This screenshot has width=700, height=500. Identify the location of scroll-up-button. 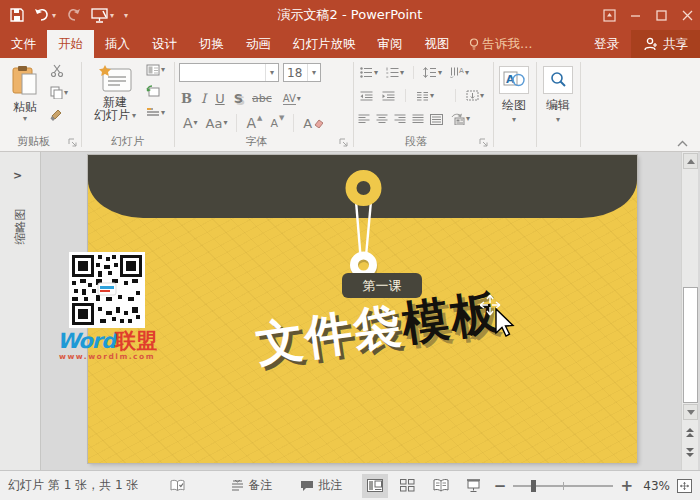
(690, 161).